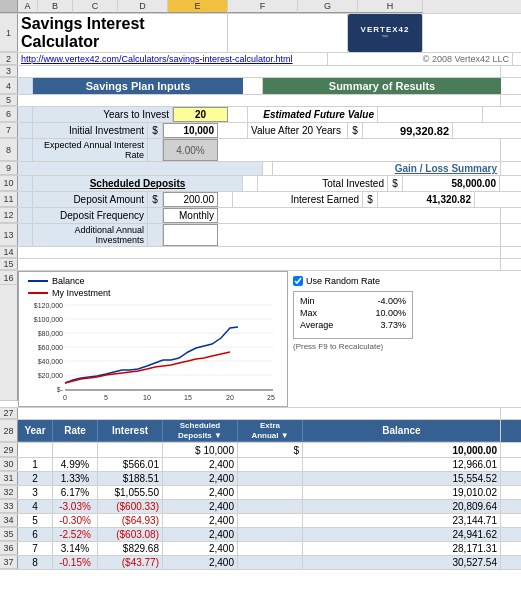  What do you see at coordinates (402, 492) in the screenshot?
I see `td-balance-3: 19,010.02` at bounding box center [402, 492].